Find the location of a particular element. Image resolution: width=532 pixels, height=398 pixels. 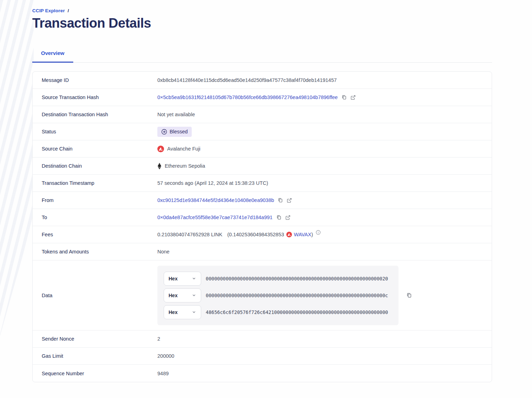

message-id-label: Message ID is located at coordinates (100, 80).